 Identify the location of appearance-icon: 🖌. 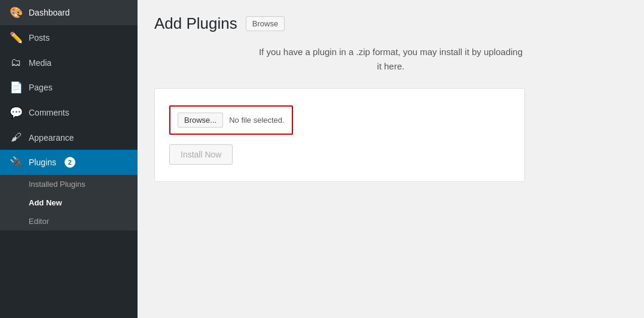
(16, 138).